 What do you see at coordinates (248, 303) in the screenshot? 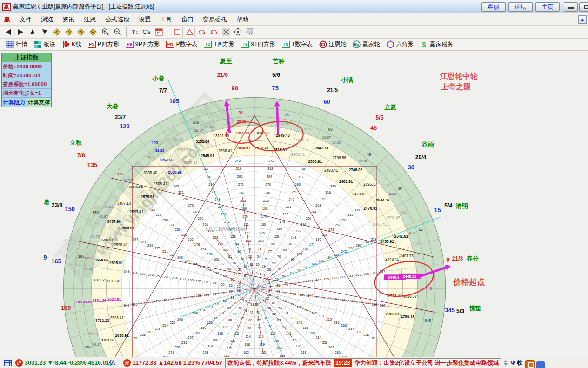
I see `svg-text: 17` at bounding box center [248, 303].